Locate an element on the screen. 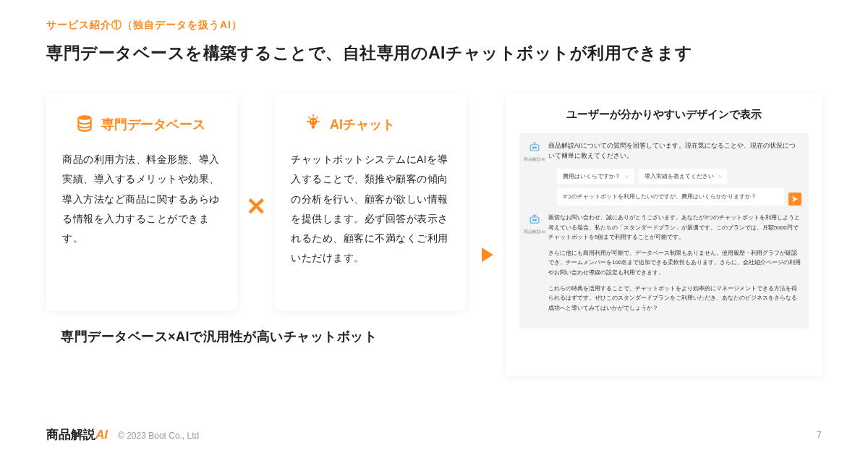  card-title: 専門データベース is located at coordinates (153, 124).